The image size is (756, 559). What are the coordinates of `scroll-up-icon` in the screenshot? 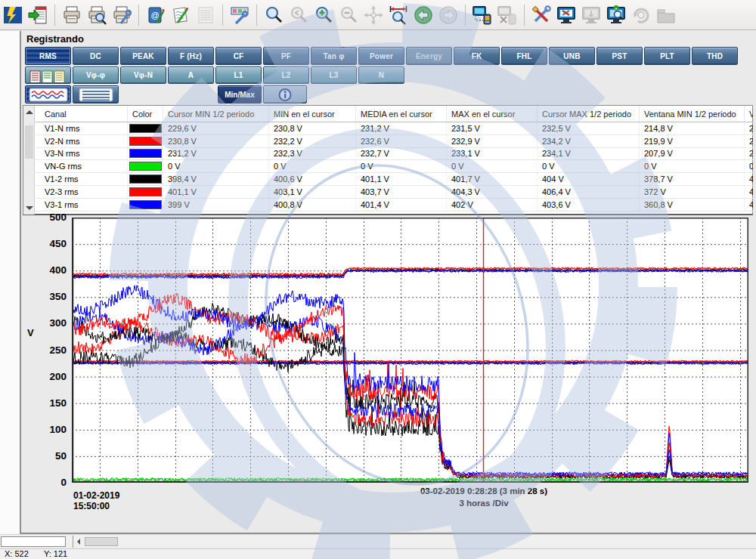 It's located at (29, 112).